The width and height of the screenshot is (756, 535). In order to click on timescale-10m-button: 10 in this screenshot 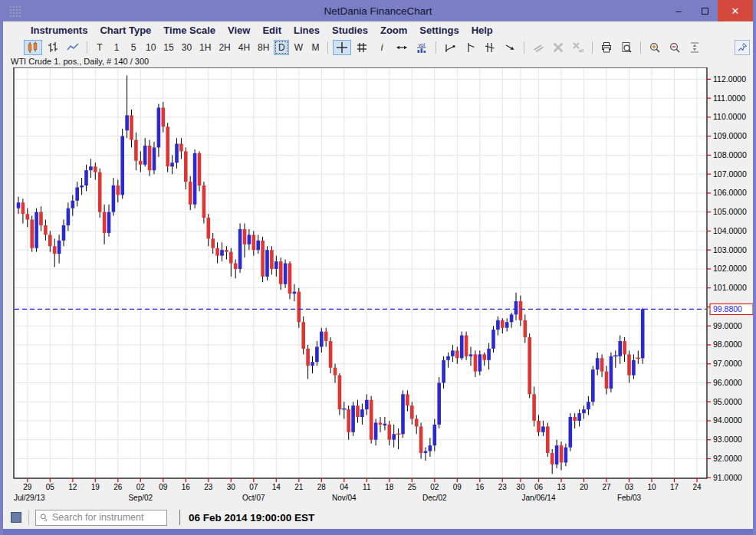, I will do `click(150, 48)`.